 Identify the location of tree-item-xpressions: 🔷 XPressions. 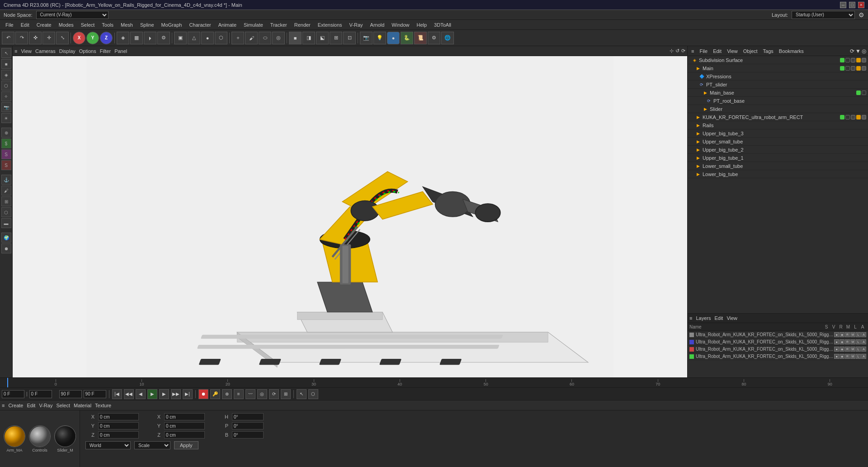
(778, 76).